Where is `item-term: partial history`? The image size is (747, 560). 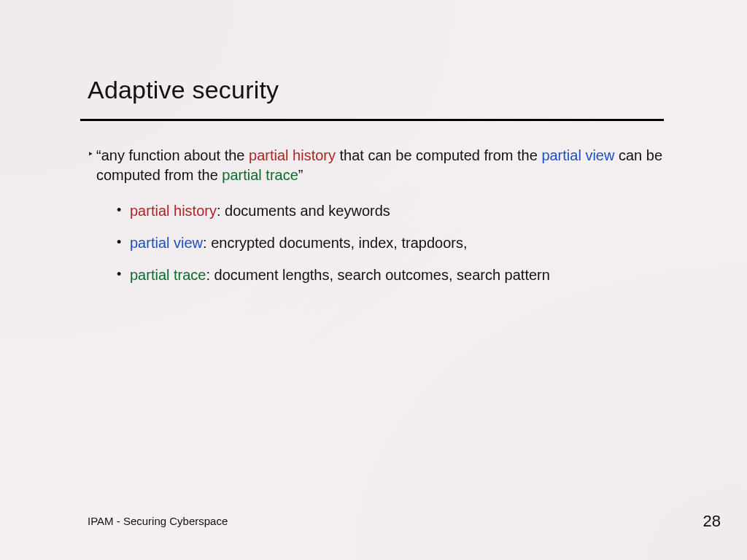
item-term: partial history is located at coordinates (174, 211).